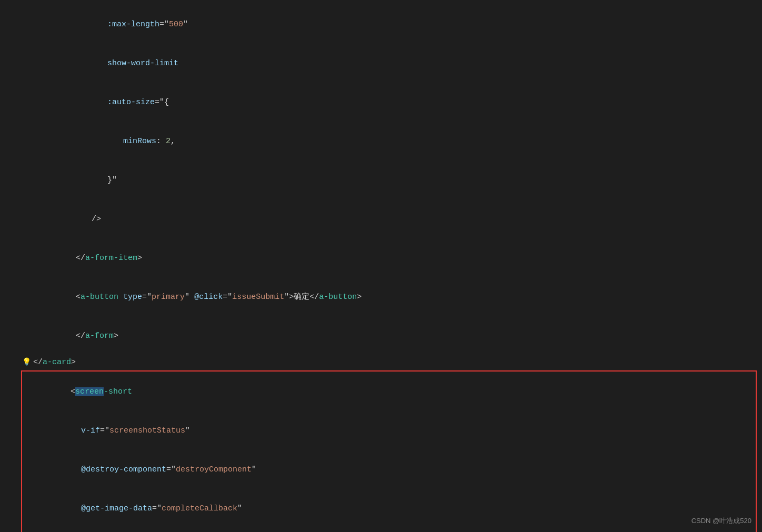  Describe the element at coordinates (389, 392) in the screenshot. I see `highlight-line-1: <screen-short` at that location.